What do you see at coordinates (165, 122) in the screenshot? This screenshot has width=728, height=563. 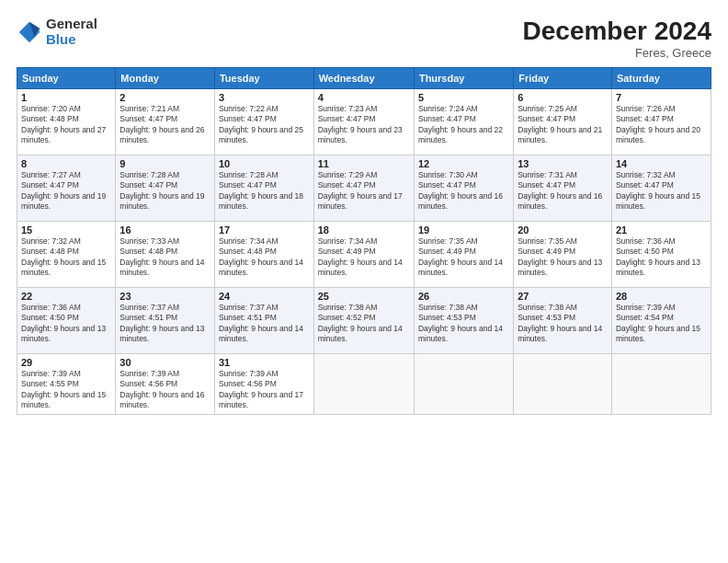 I see `table-cell: 2 Sunrise: 7:21 AM Sunset: 4:47 PM Dayli…` at bounding box center [165, 122].